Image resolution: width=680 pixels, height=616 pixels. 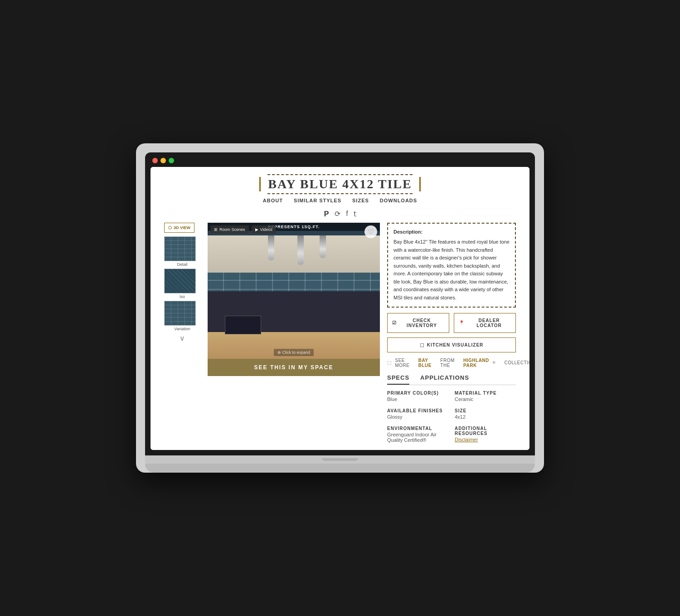 I want to click on tab-specs: SPECS, so click(x=398, y=379).